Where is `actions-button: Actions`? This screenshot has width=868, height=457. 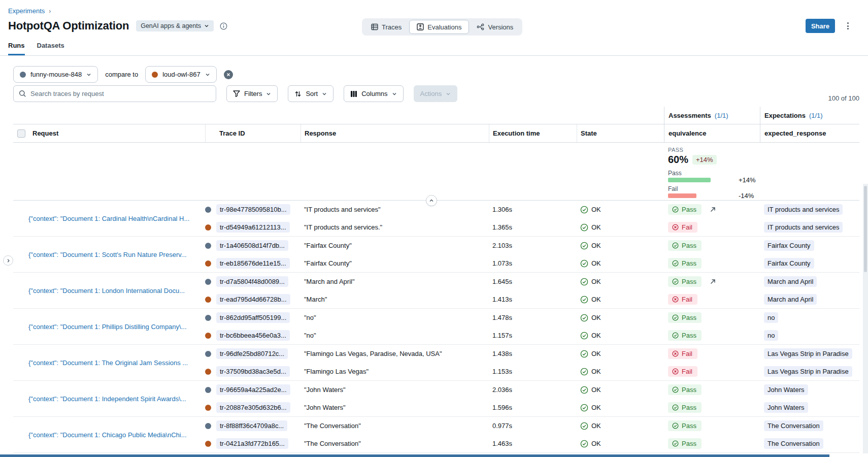 actions-button: Actions is located at coordinates (436, 93).